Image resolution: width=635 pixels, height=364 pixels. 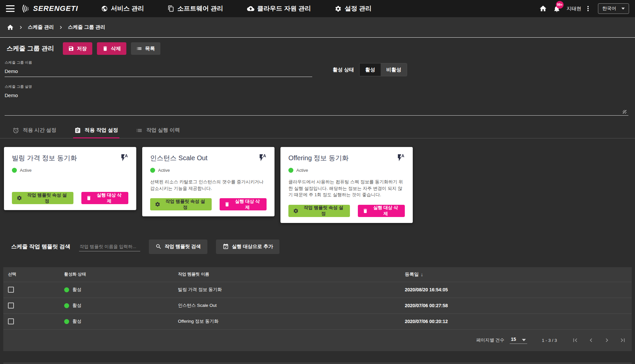 What do you see at coordinates (614, 9) in the screenshot?
I see `language-select: 한국어` at bounding box center [614, 9].